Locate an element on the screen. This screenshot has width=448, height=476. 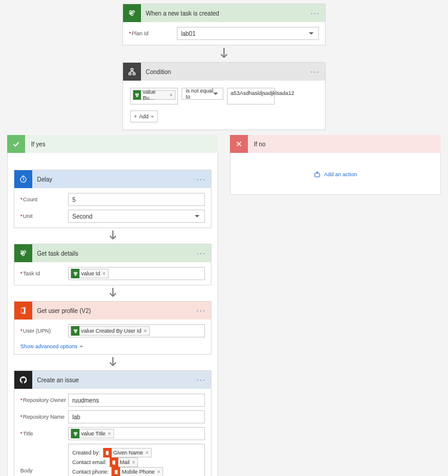
delay-title: Delay is located at coordinates (115, 179).